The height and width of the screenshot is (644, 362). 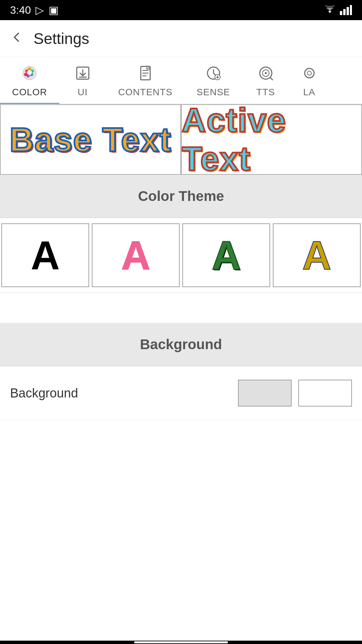 What do you see at coordinates (29, 92) in the screenshot?
I see `tab-color-label: COLOR` at bounding box center [29, 92].